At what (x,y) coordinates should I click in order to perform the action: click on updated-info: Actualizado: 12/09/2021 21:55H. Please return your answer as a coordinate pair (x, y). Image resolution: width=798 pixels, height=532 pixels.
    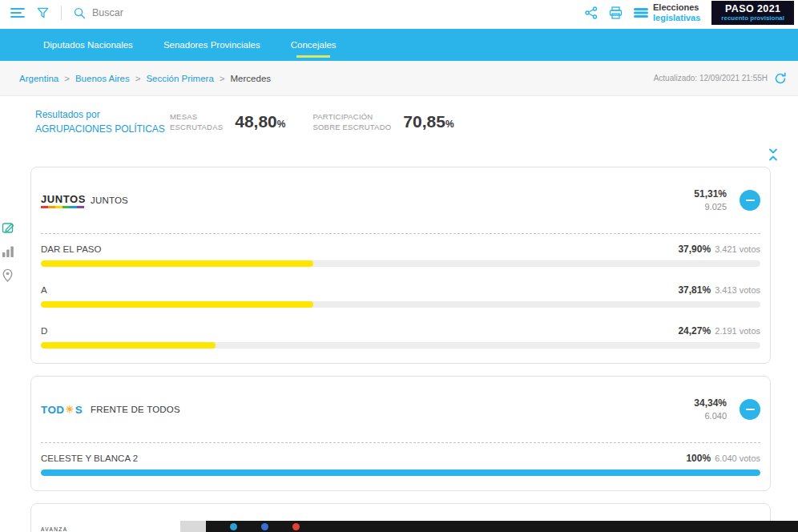
    Looking at the image, I should click on (720, 79).